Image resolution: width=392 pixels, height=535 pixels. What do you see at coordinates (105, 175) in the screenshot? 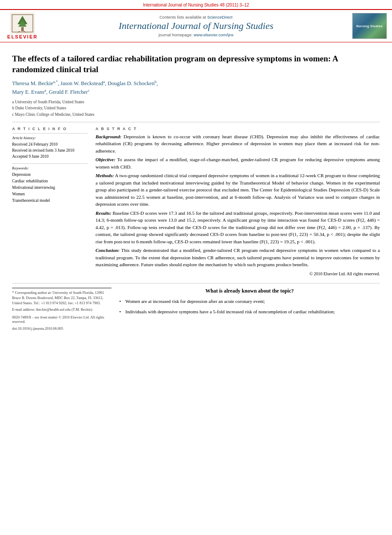
I see `methods-label: Methods:` at bounding box center [105, 175].